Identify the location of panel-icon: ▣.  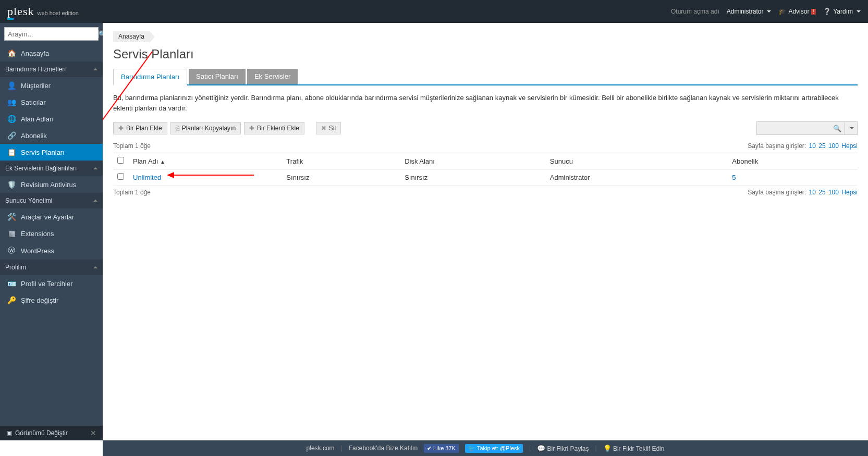
(9, 433).